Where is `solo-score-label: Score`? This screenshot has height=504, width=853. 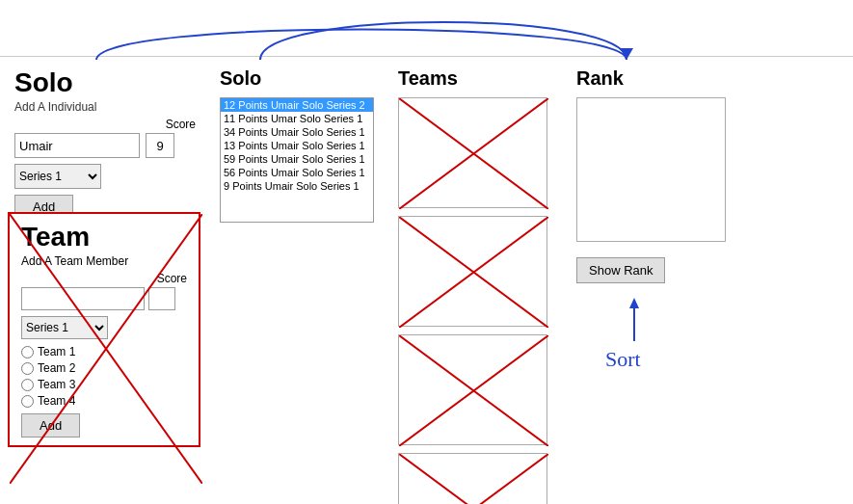 solo-score-label: Score is located at coordinates (181, 124).